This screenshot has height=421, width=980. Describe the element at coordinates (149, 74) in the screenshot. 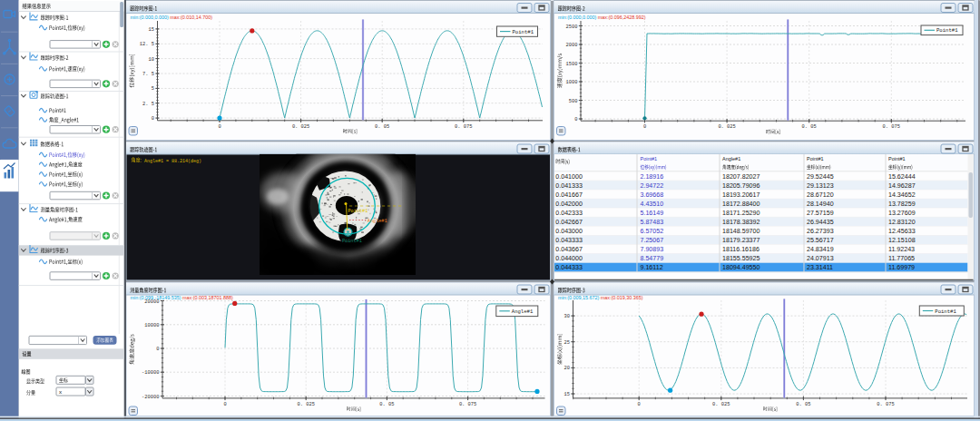

I see `svg-text: 7. 5` at that location.